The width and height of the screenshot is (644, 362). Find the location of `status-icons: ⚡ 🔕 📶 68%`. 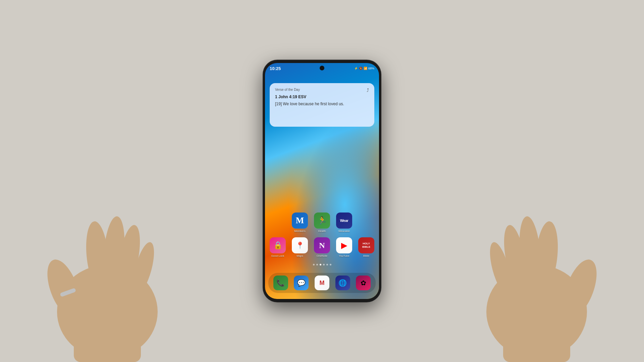

status-icons: ⚡ 🔕 📶 68% is located at coordinates (364, 68).